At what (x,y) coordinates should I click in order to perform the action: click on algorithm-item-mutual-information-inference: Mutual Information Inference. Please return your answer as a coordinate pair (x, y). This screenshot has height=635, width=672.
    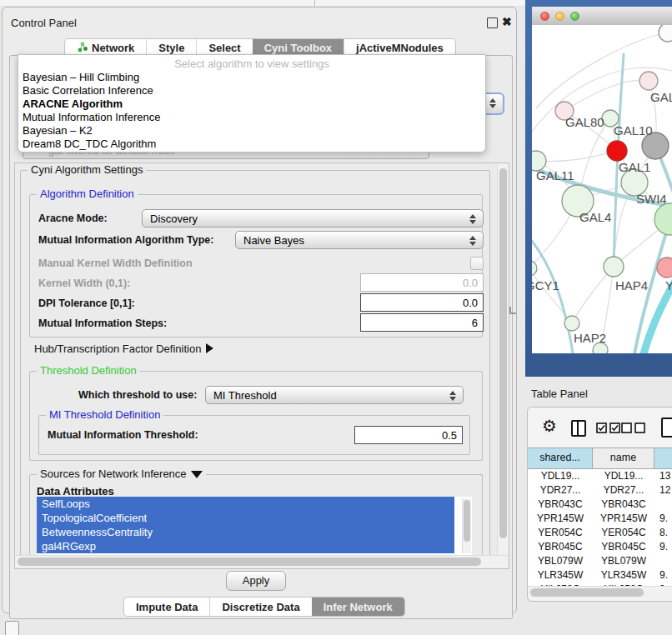
    Looking at the image, I should click on (252, 118).